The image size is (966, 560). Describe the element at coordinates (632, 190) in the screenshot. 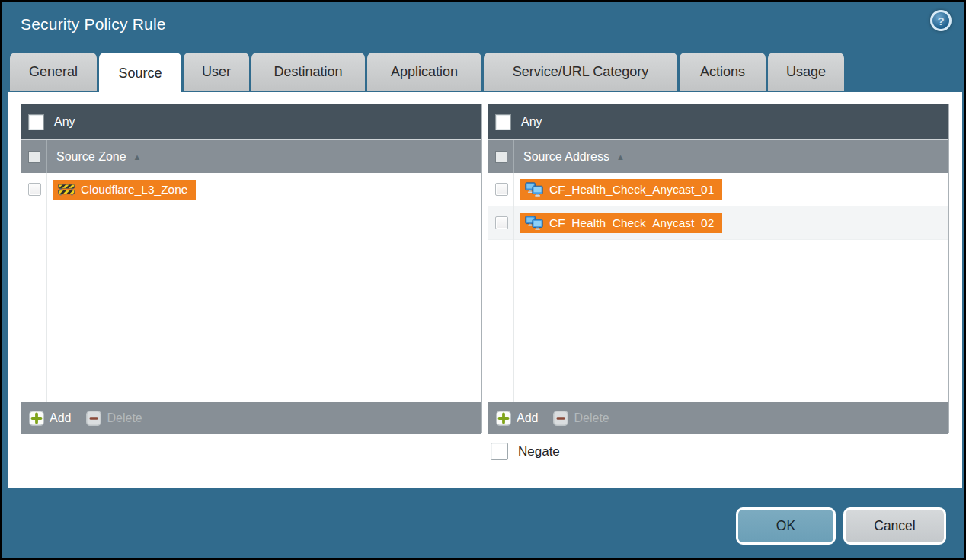

I see `address-name: CF_Health_Check_Anycast_01` at that location.